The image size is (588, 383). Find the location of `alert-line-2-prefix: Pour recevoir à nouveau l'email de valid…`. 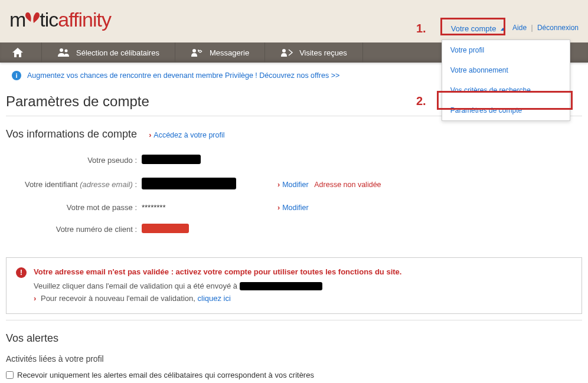

alert-line-2-prefix: Pour recevoir à nouveau l'email de valid… is located at coordinates (119, 299).